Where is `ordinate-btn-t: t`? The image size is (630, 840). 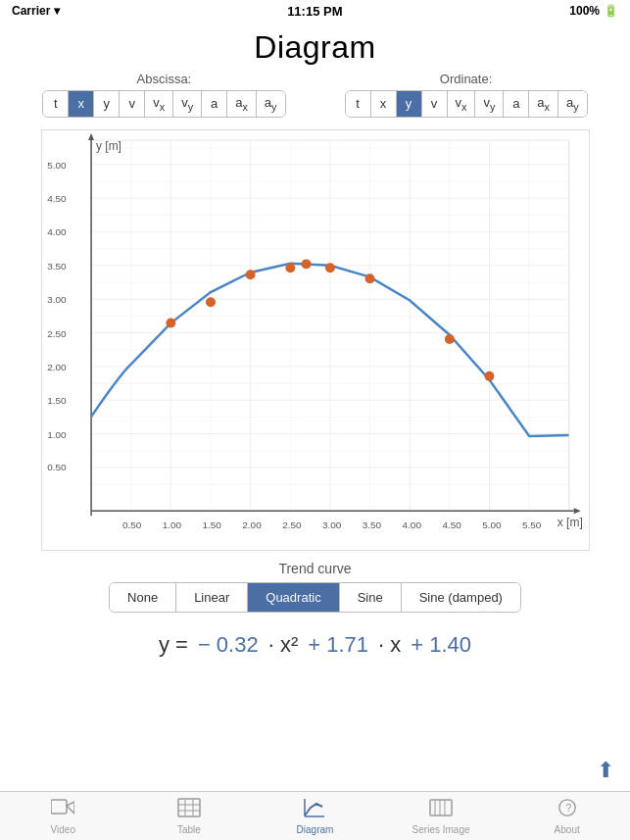 ordinate-btn-t: t is located at coordinates (359, 104).